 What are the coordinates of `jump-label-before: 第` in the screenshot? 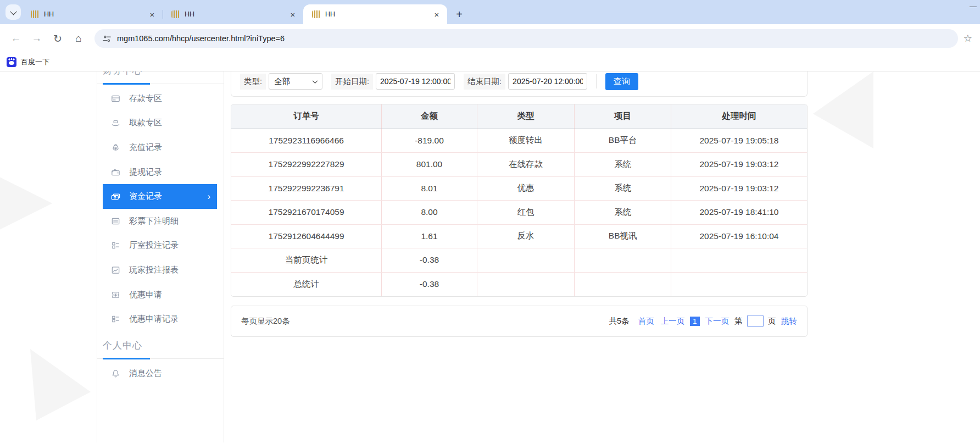 It's located at (738, 321).